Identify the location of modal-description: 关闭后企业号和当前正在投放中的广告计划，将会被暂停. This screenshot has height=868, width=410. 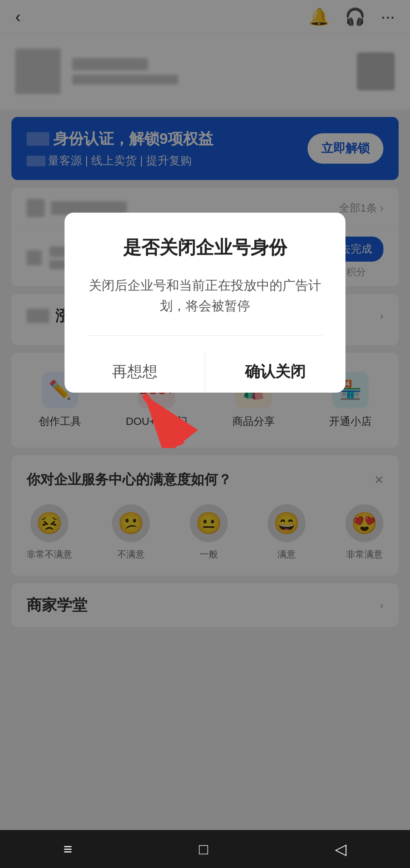
(205, 295).